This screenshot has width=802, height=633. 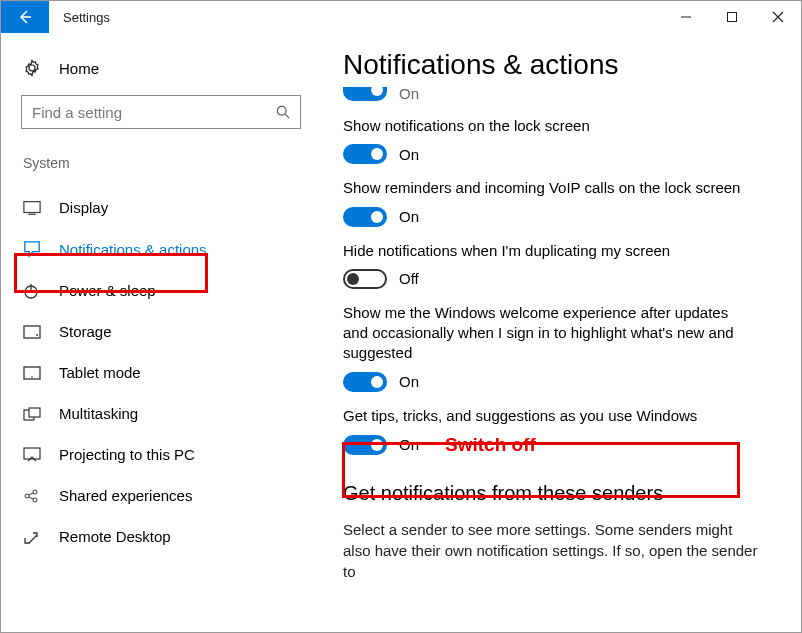 I want to click on setting-desc: Hide notifications when I'm duplicating …, so click(x=548, y=251).